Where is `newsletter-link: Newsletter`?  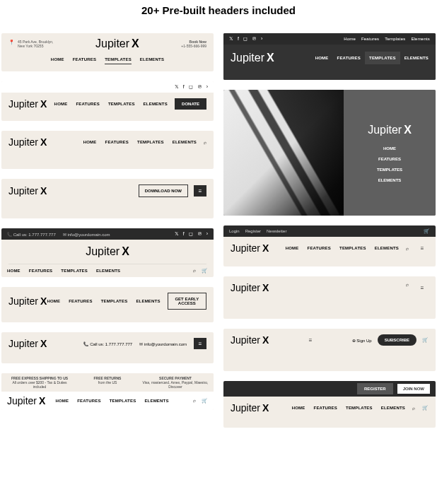
newsletter-link: Newsletter is located at coordinates (276, 231).